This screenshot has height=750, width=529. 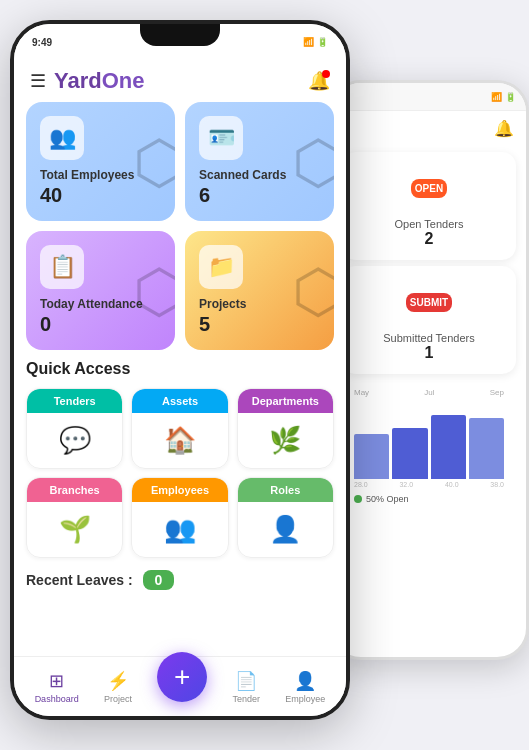 What do you see at coordinates (80, 580) in the screenshot?
I see `recent-leaves-label: Recent Leaves :` at bounding box center [80, 580].